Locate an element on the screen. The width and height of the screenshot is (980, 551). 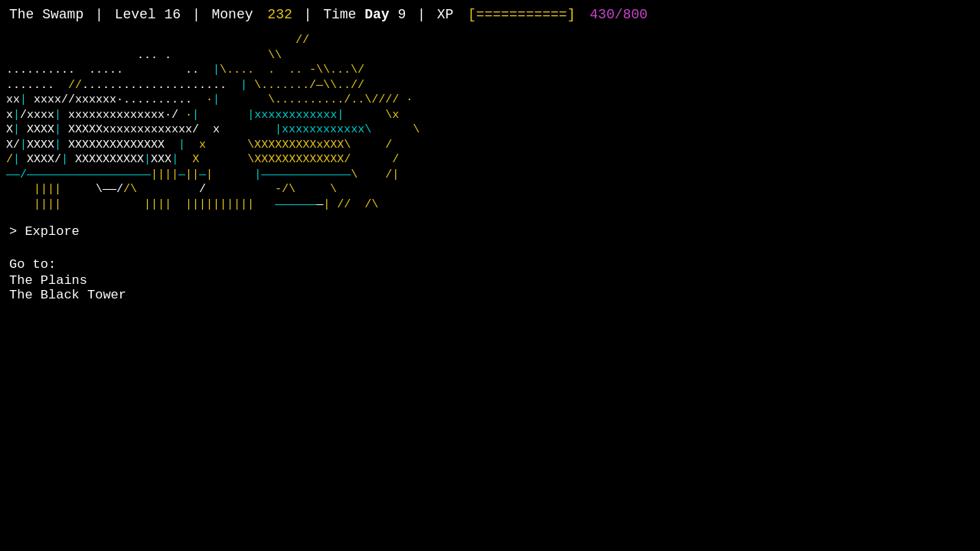
money-label: Money is located at coordinates (233, 15).